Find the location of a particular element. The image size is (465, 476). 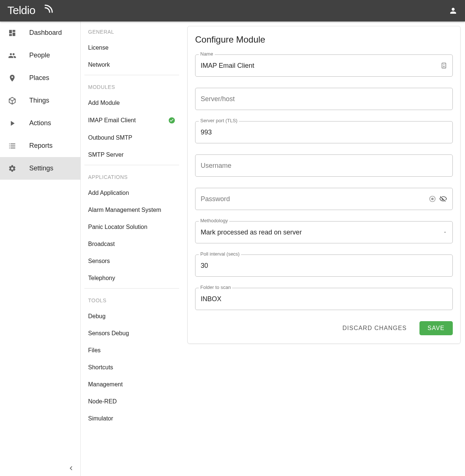

nav-label: Settings is located at coordinates (41, 168).